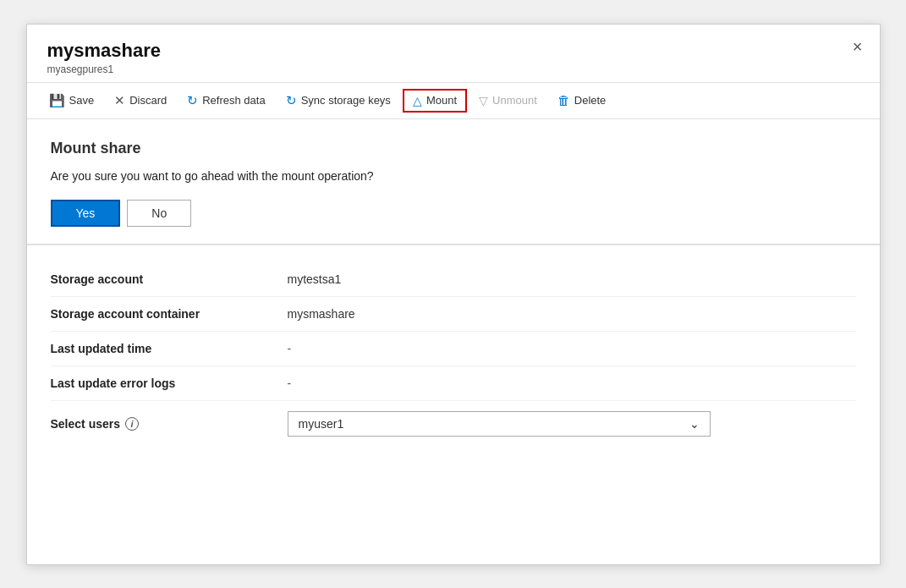  What do you see at coordinates (418, 101) in the screenshot?
I see `mount-icon: △` at bounding box center [418, 101].